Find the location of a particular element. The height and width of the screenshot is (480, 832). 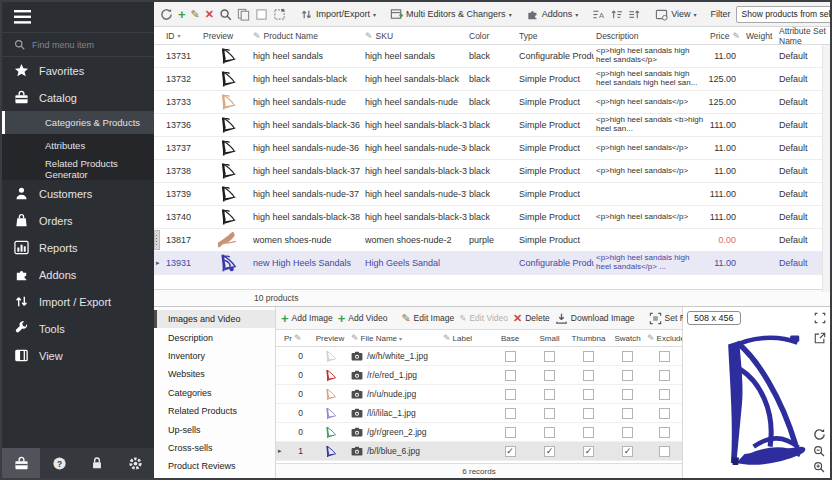

expand-rows-button is located at coordinates (634, 14).